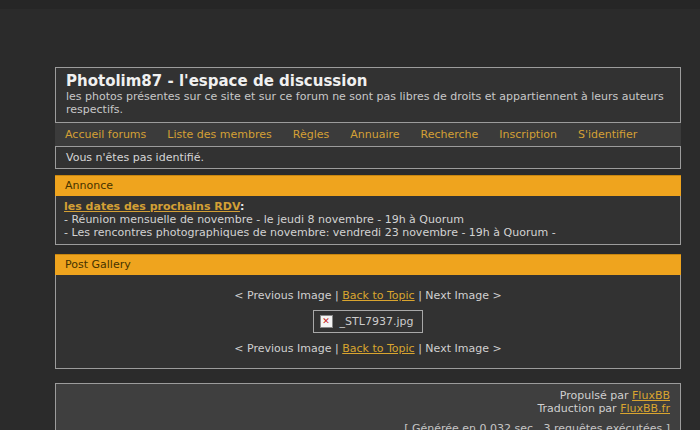  I want to click on announcement-rdv-line: les dates des prochains RDV:, so click(368, 206).